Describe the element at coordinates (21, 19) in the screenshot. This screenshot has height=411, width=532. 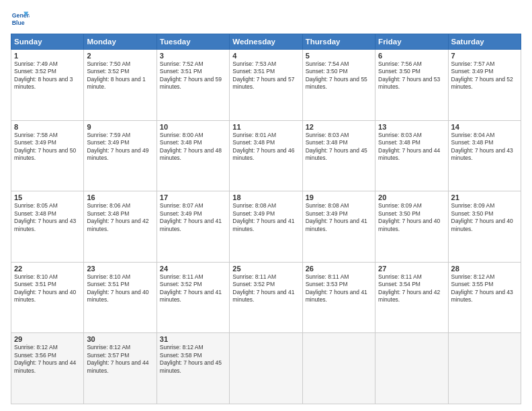
I see `logo: General Blue` at that location.